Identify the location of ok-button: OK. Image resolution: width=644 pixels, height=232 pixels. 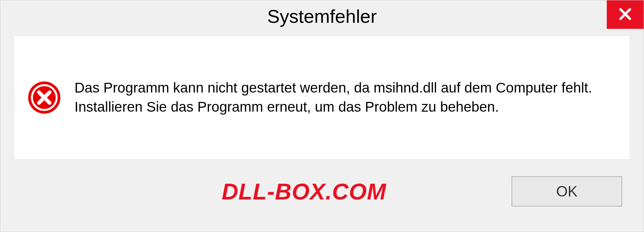
(567, 191).